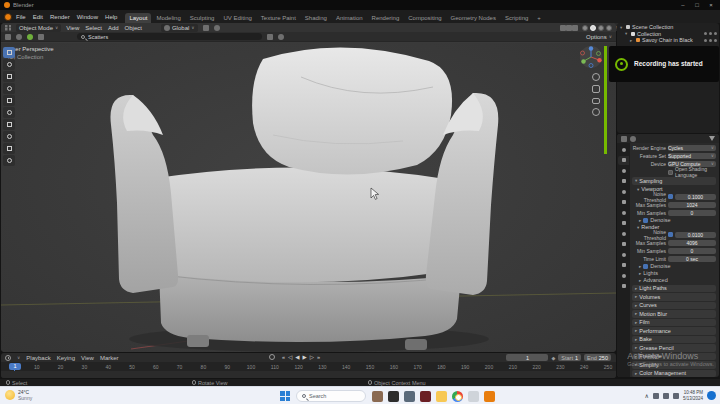  What do you see at coordinates (180, 28) in the screenshot?
I see `orientation-dropdown: Global ∨` at bounding box center [180, 28].